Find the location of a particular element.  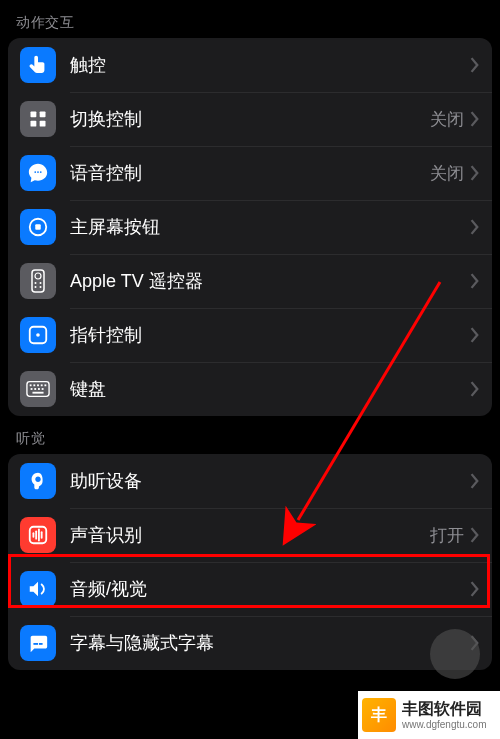

section-header-hearing: 听觉 is located at coordinates (250, 435).